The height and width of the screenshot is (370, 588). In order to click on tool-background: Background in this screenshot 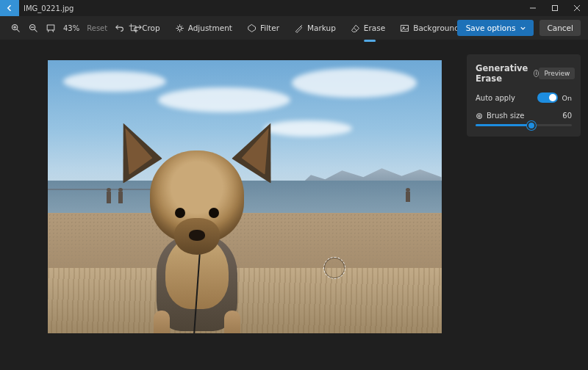, I will do `click(429, 28)`.